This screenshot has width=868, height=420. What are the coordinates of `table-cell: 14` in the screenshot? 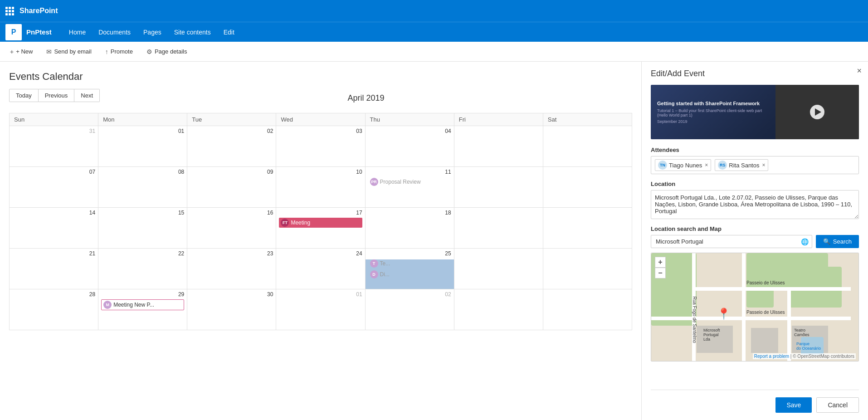 It's located at (54, 228).